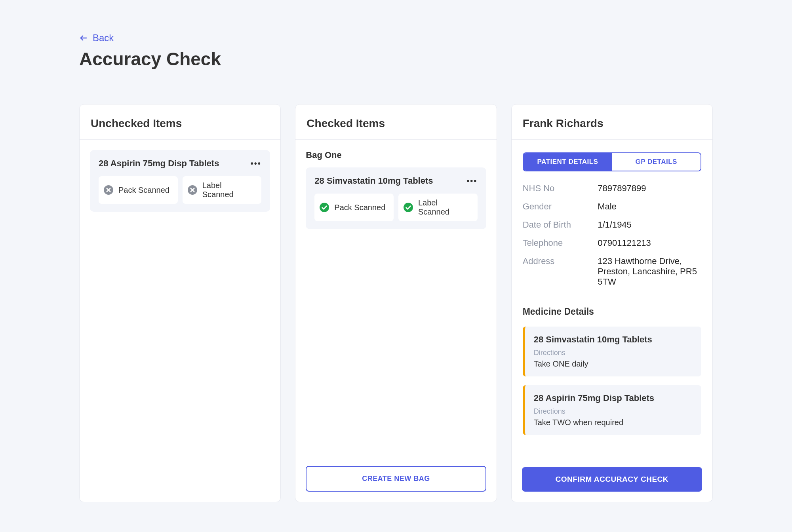  What do you see at coordinates (103, 38) in the screenshot?
I see `back-label: Back` at bounding box center [103, 38].